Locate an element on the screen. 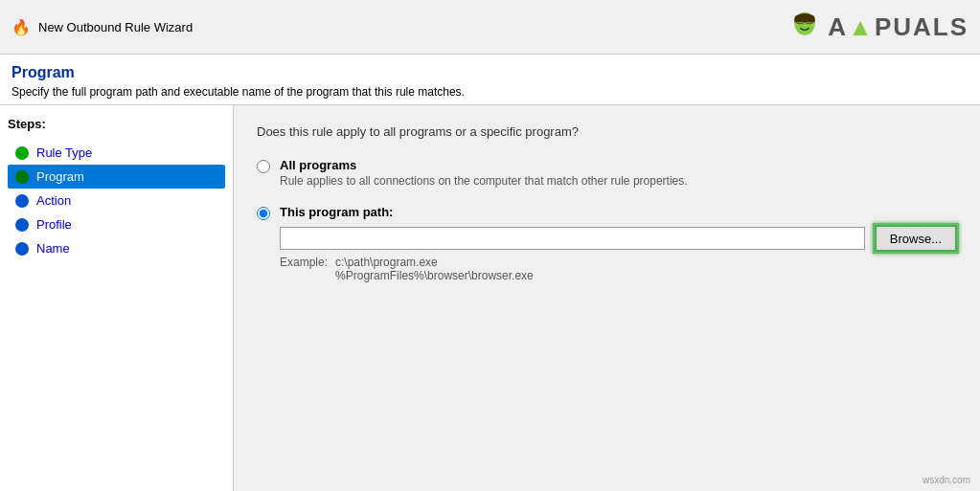 Image resolution: width=980 pixels, height=491 pixels. step-dot-profile is located at coordinates (22, 225).